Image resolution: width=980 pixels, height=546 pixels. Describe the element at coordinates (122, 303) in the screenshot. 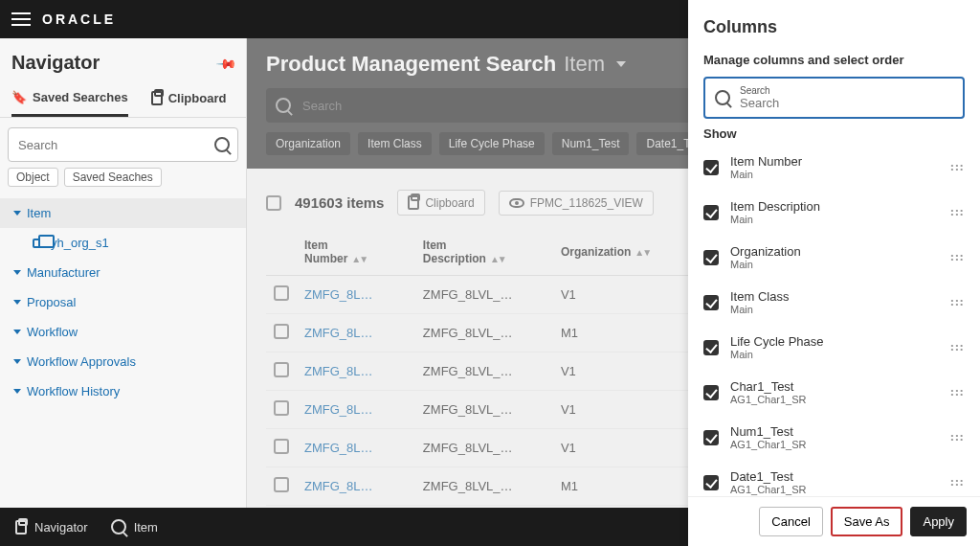

I see `tree-item-proposal: Proposal` at that location.